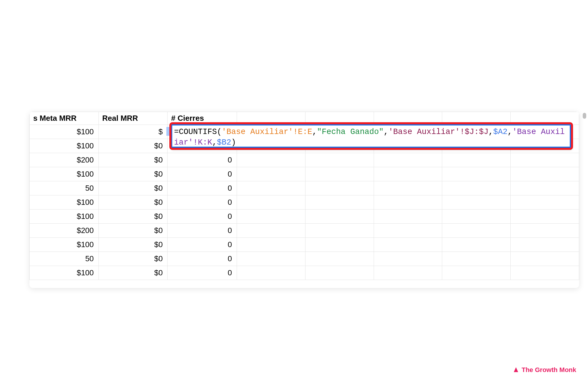 The height and width of the screenshot is (382, 588). What do you see at coordinates (133, 118) in the screenshot?
I see `header-real-mrr: Real MRR` at bounding box center [133, 118].